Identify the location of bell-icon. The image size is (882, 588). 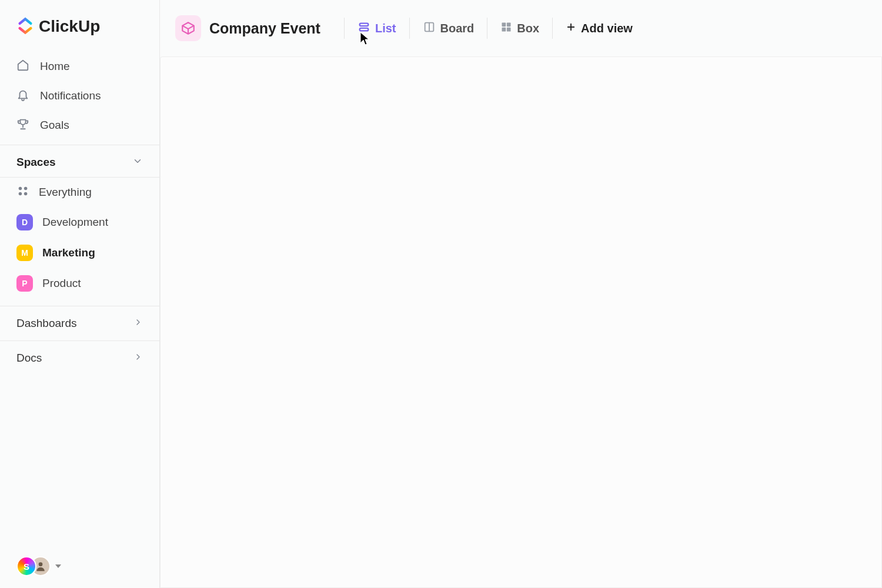
(23, 96).